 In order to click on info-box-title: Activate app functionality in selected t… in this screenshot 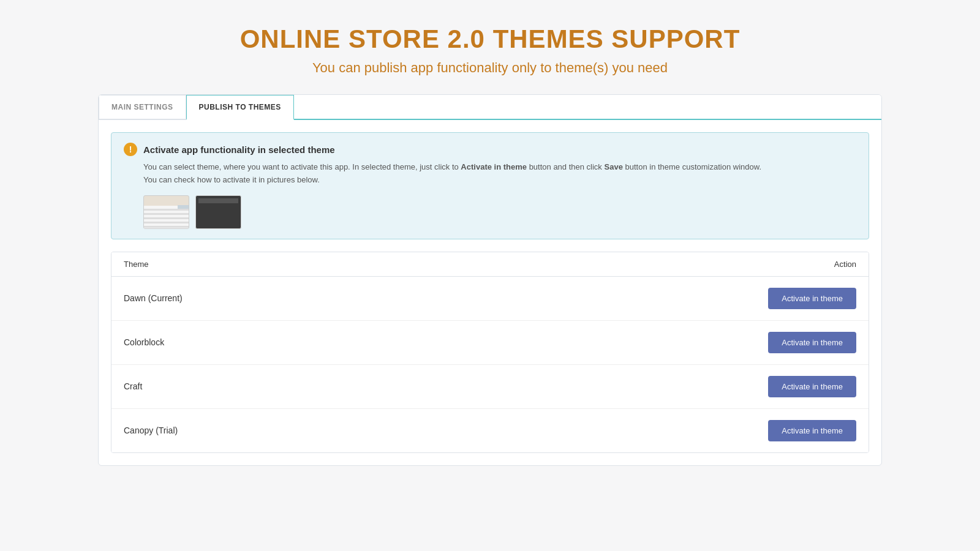, I will do `click(239, 149)`.